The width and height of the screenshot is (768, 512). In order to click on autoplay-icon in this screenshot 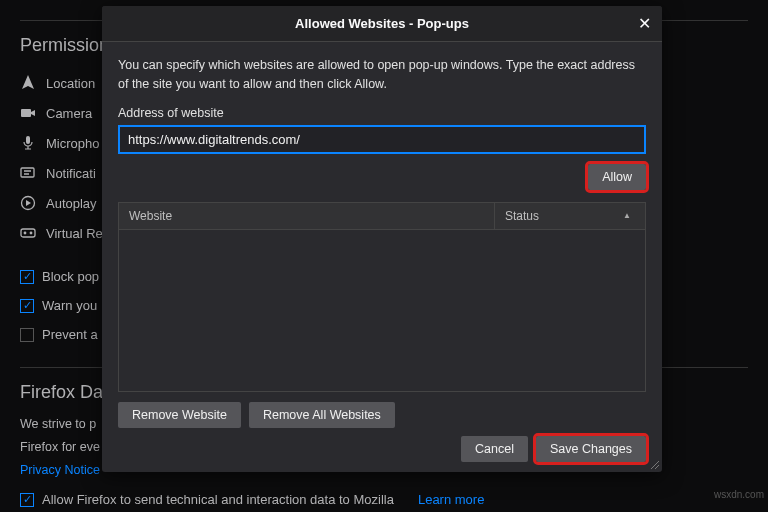, I will do `click(28, 203)`.